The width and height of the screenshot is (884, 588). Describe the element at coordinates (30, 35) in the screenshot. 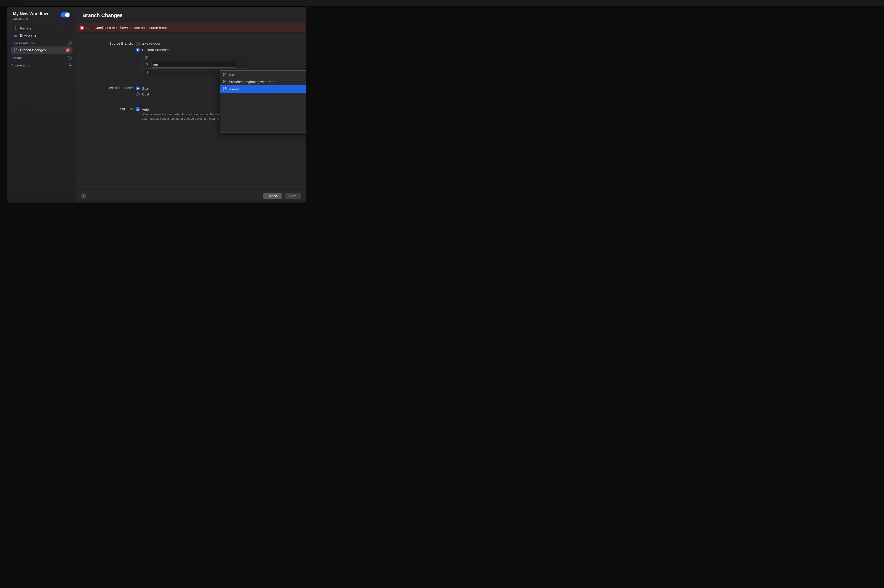

I see `sidebar-item-label: Environment` at that location.